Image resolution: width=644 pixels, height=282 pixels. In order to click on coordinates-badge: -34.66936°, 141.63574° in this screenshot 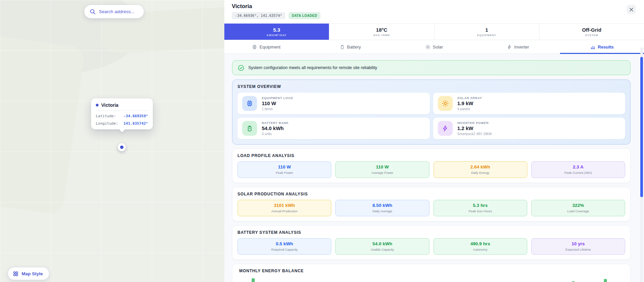, I will do `click(258, 15)`.